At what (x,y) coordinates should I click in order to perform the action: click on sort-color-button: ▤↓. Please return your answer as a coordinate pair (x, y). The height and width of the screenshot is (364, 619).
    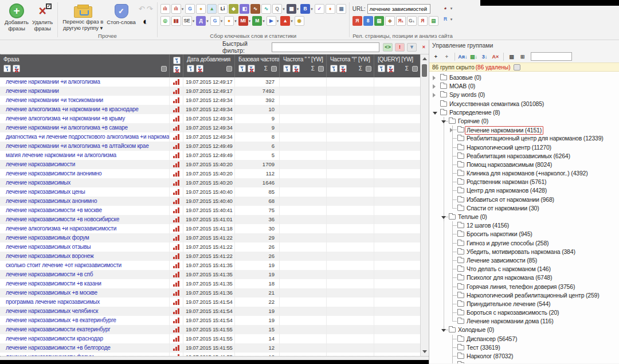
    Looking at the image, I should click on (473, 57).